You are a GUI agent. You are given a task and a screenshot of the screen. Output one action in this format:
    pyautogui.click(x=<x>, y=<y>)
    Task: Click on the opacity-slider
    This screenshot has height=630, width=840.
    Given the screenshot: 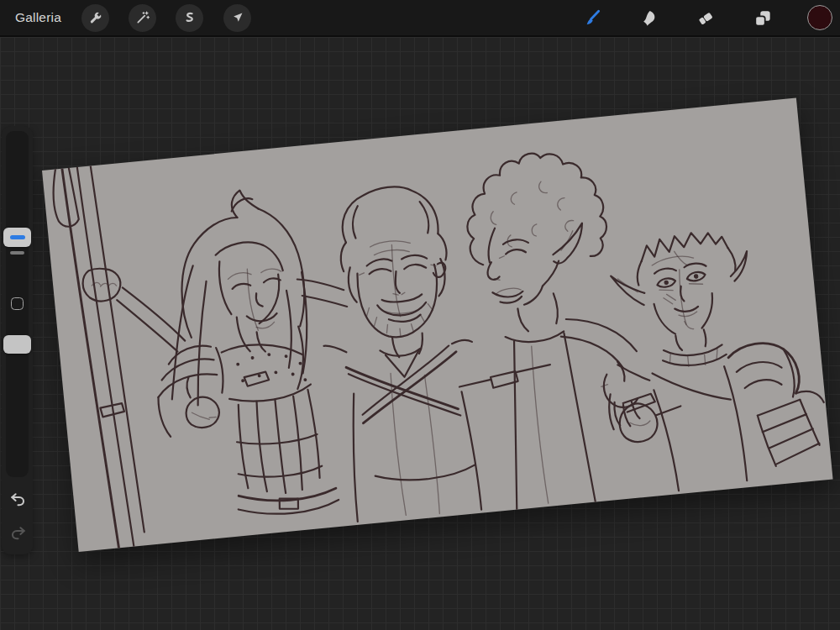 What is the action you would take?
    pyautogui.click(x=17, y=344)
    